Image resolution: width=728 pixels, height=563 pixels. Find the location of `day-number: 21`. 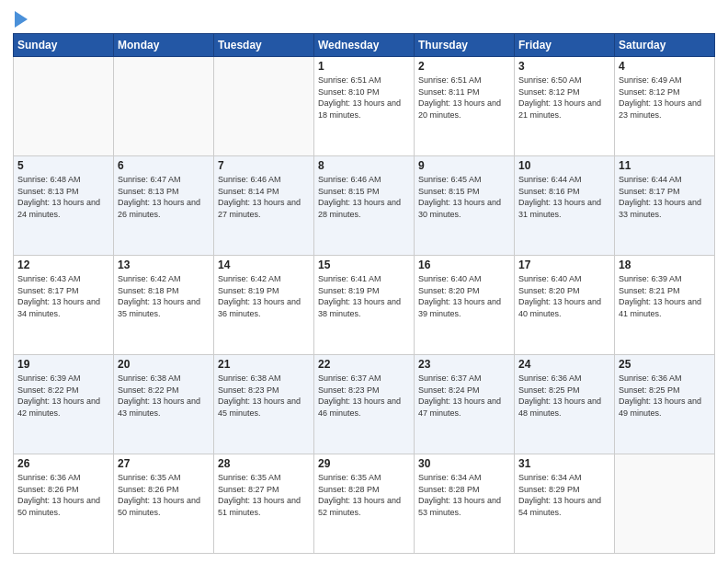

day-number: 21 is located at coordinates (264, 364).